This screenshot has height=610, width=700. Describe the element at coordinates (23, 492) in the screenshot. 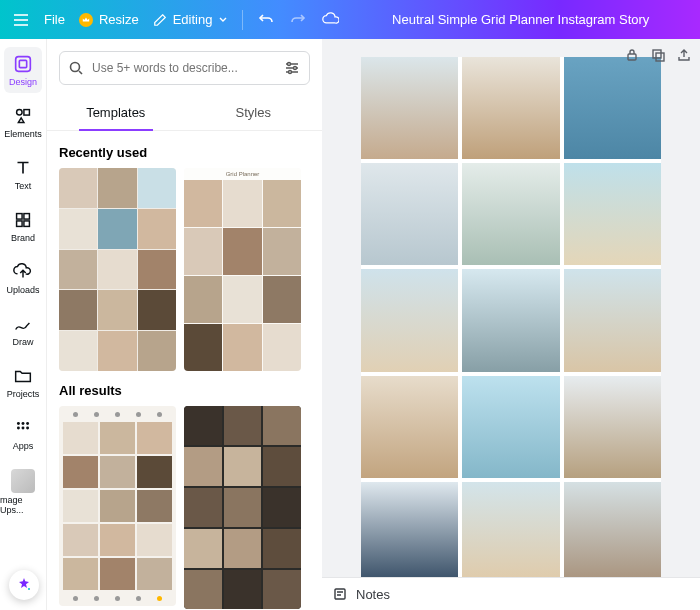

I see `rail-item-image-upscale: mage Ups...` at that location.